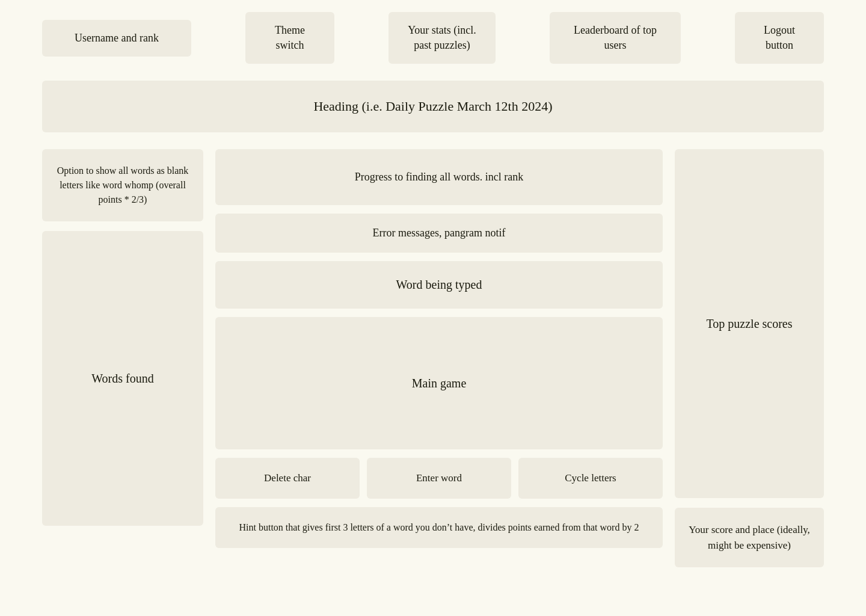  I want to click on top-scores-label: Top puzzle scores, so click(749, 324).